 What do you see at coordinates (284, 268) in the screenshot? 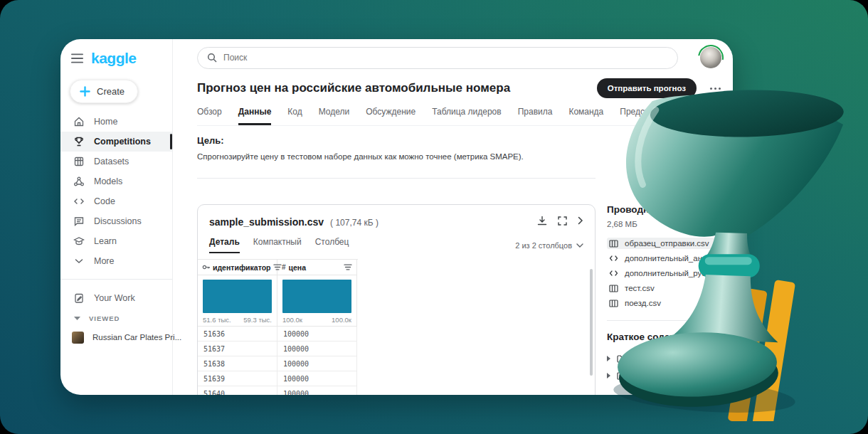
I see `numeric-type-icon: #` at bounding box center [284, 268].